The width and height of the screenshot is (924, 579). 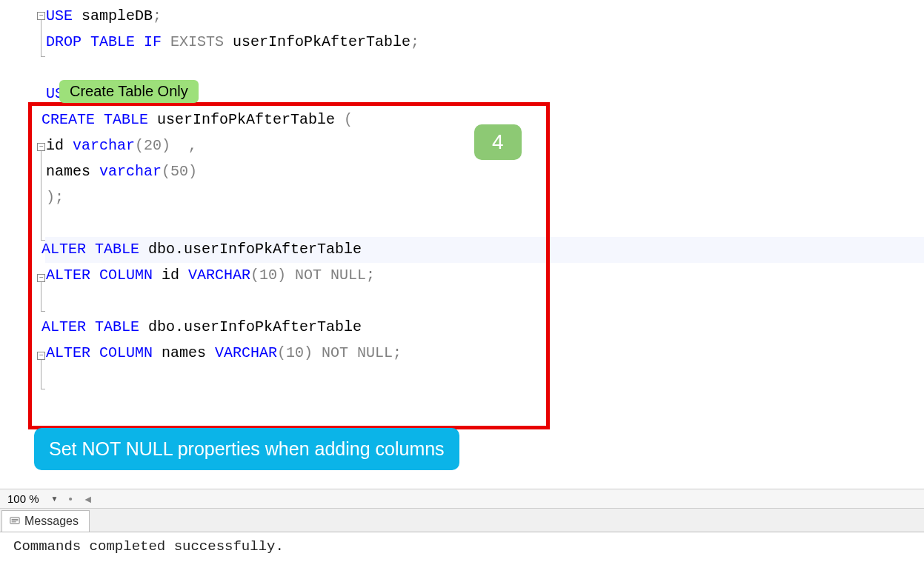 What do you see at coordinates (193, 41) in the screenshot?
I see `keyword-gray: EXISTS` at bounding box center [193, 41].